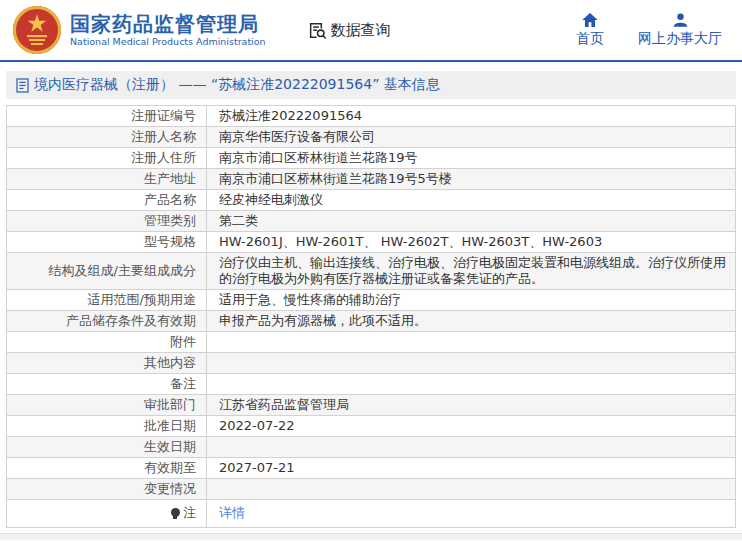 The height and width of the screenshot is (541, 742). Describe the element at coordinates (372, 222) in the screenshot. I see `table-row: 管理类别第二类` at that location.